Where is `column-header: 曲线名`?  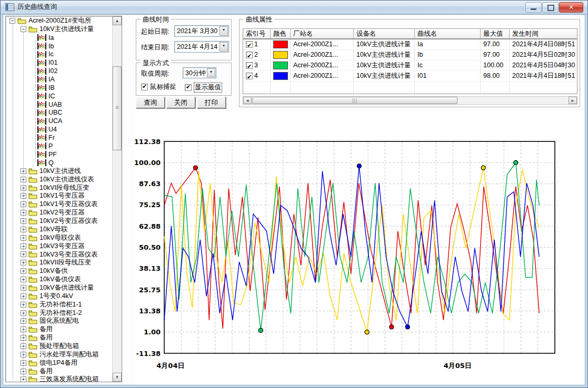 column-header: 曲线名 is located at coordinates (447, 34).